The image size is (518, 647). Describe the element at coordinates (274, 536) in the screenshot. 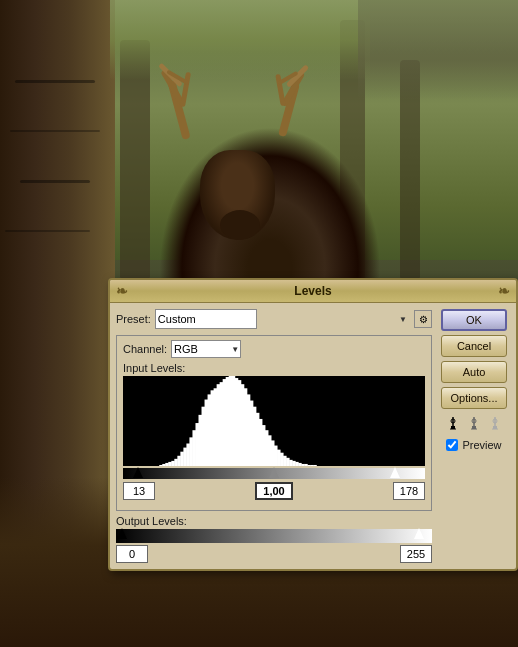

I see `output-slider-track` at that location.